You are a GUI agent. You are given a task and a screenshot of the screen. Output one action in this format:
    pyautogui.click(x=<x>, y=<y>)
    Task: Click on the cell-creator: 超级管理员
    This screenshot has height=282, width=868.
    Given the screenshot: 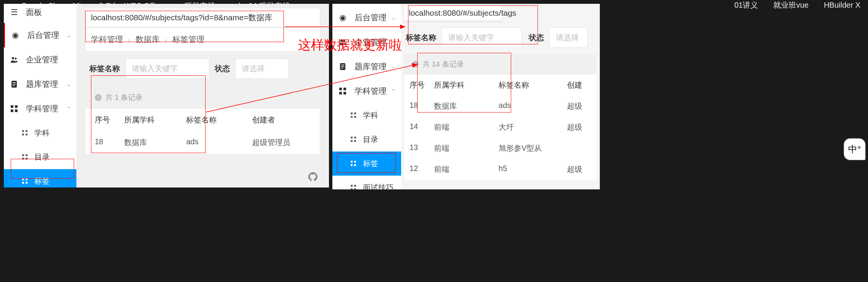 What is the action you would take?
    pyautogui.click(x=281, y=142)
    